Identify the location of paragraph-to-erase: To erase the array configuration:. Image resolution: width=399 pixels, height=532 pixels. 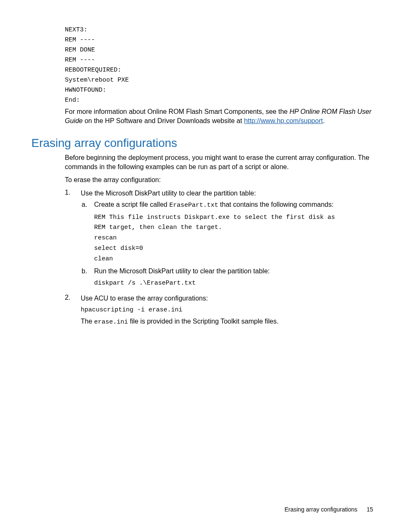
(220, 180).